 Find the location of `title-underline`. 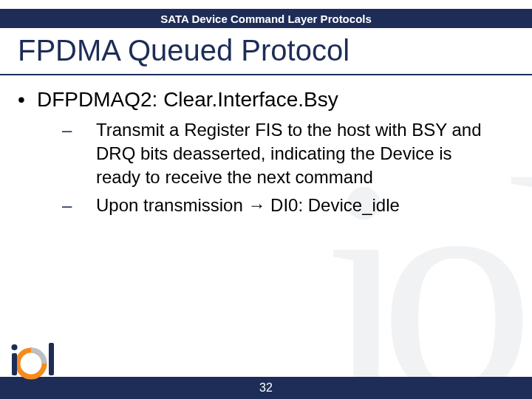

title-underline is located at coordinates (266, 75).